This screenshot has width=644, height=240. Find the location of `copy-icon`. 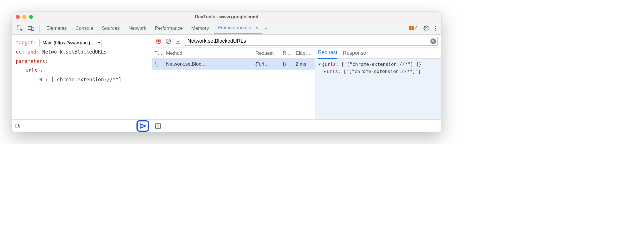

copy-icon is located at coordinates (17, 126).